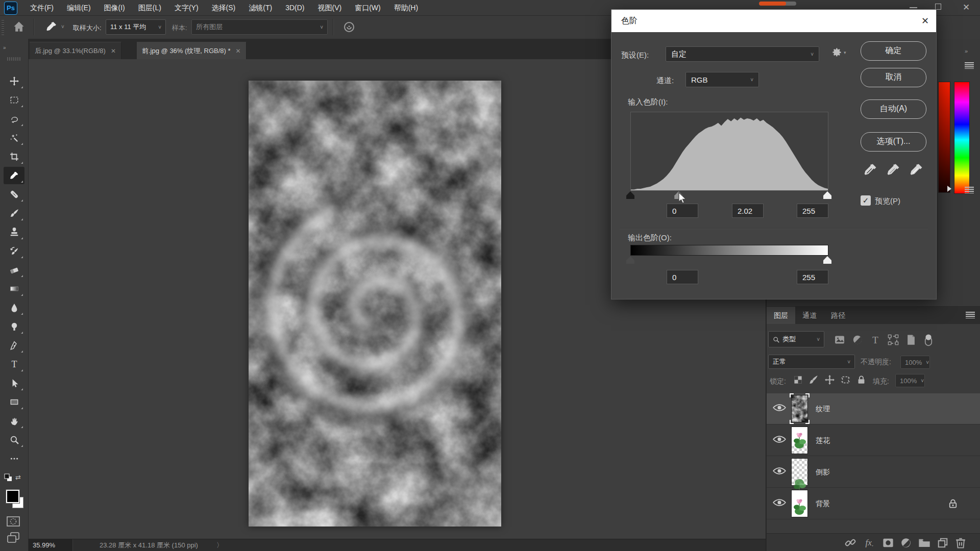  What do you see at coordinates (260, 8) in the screenshot?
I see `menu-item-6: 滤镜(T)` at bounding box center [260, 8].